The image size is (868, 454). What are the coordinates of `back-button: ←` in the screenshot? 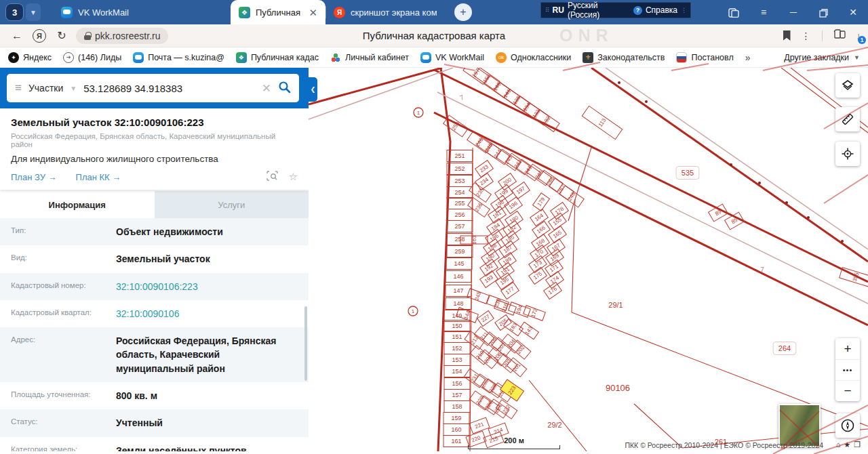 It's located at (17, 36).